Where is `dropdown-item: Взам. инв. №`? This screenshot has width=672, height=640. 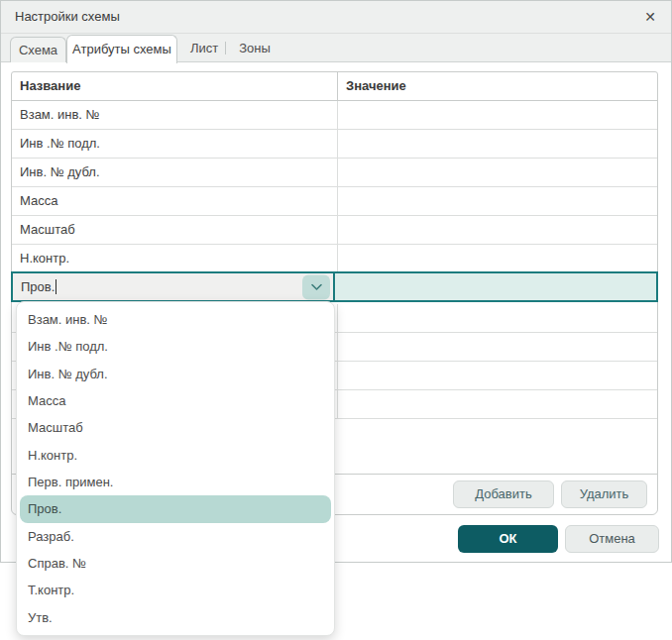 dropdown-item: Взам. инв. № is located at coordinates (175, 319).